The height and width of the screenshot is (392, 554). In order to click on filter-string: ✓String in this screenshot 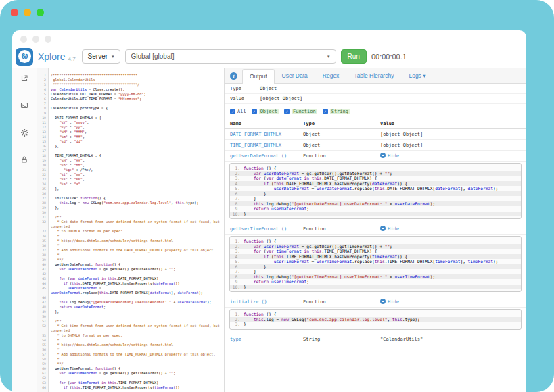, I will do `click(336, 112)`.